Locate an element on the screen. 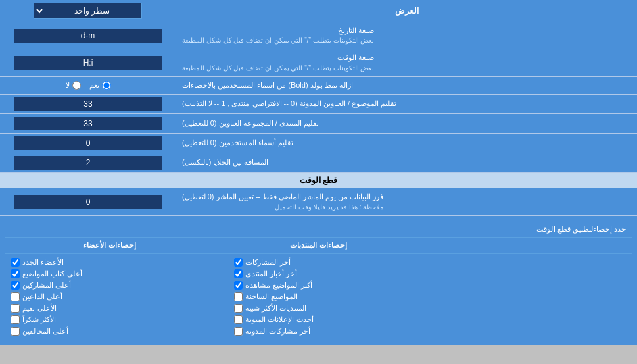 The height and width of the screenshot is (364, 637). first-dropdown-cell: سطر واحد سطران ثلاثة أسطر is located at coordinates (88, 11).